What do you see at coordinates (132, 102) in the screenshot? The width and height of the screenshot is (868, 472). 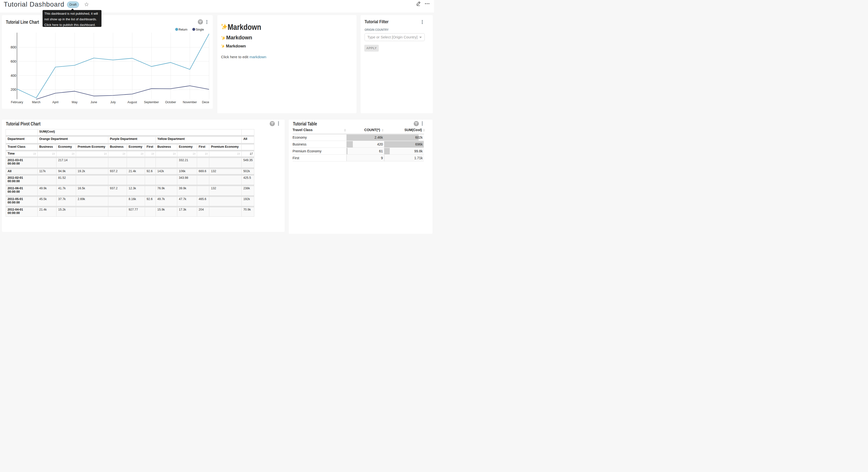 I see `svg-text: August` at bounding box center [132, 102].